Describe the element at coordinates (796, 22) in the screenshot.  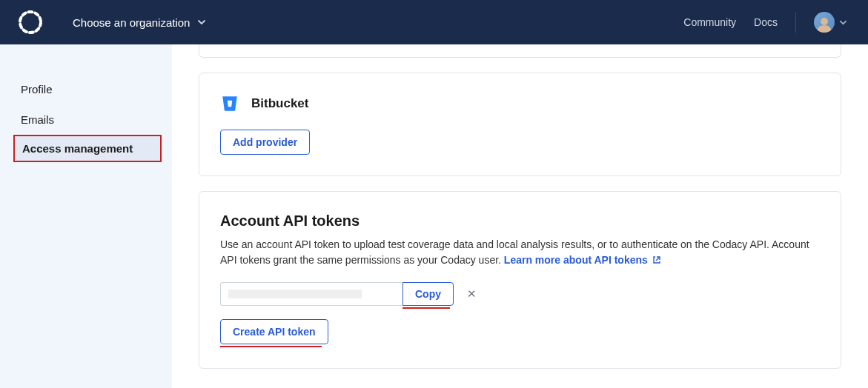
I see `header-divider` at that location.